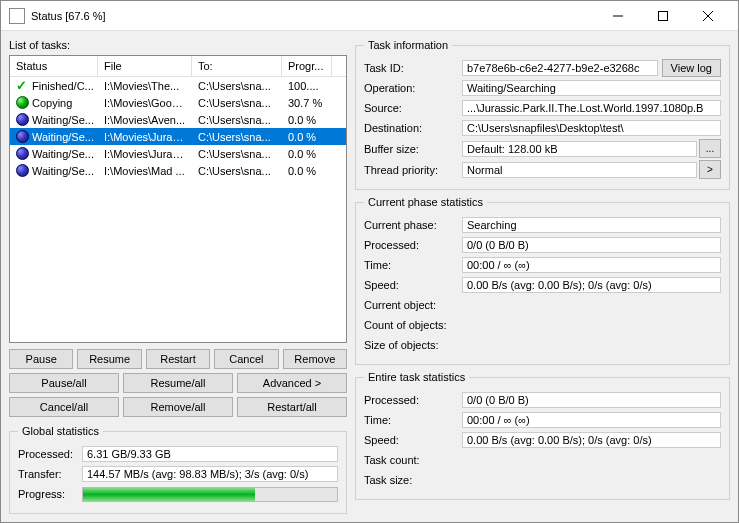 Image resolution: width=739 pixels, height=523 pixels. I want to click on task-count-label: Task count:, so click(413, 460).